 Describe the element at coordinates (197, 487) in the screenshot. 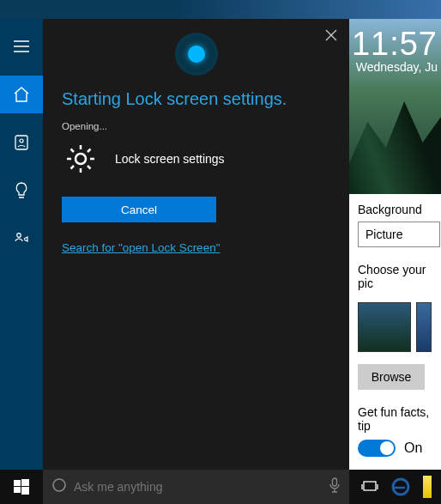

I see `search-input` at that location.